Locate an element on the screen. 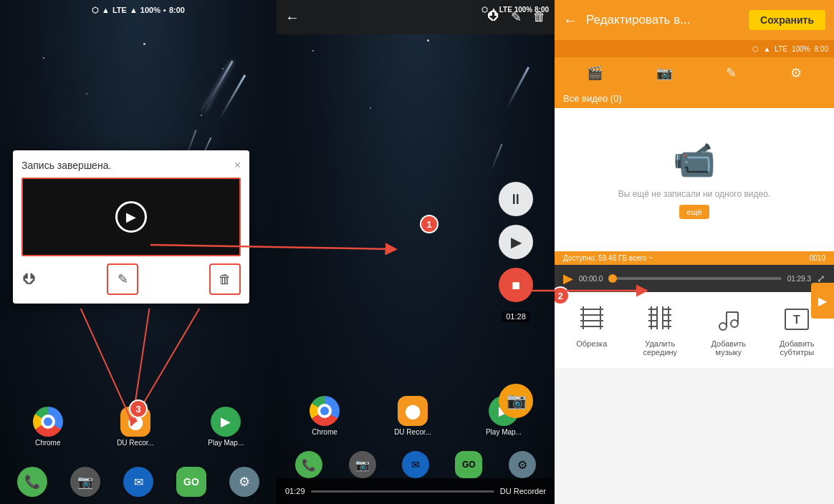  app-play-maps: ▶ Play Map... is located at coordinates (226, 427).